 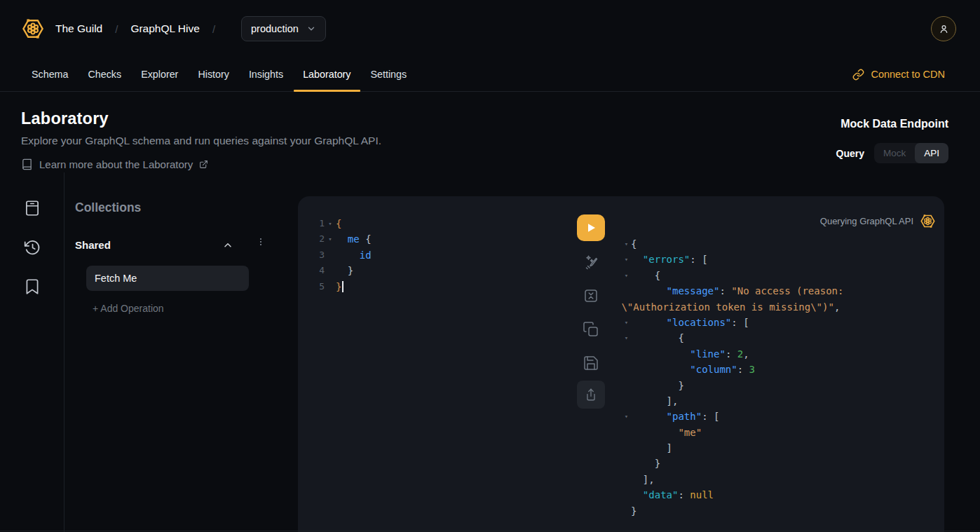 What do you see at coordinates (490, 74) in the screenshot?
I see `main-nav: SchemaChecksExplorerHistoryInsightsLabor…` at bounding box center [490, 74].